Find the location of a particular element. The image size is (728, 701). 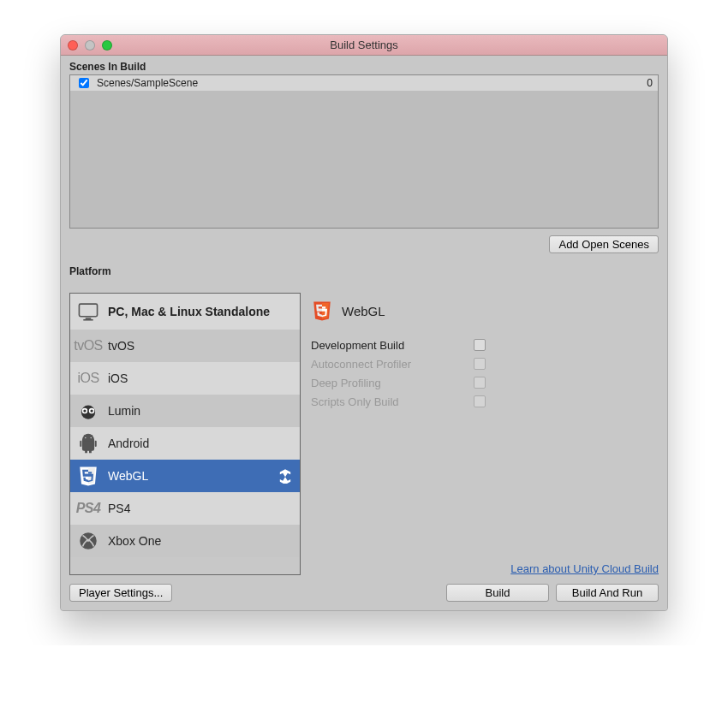

scene-checkbox is located at coordinates (84, 83).